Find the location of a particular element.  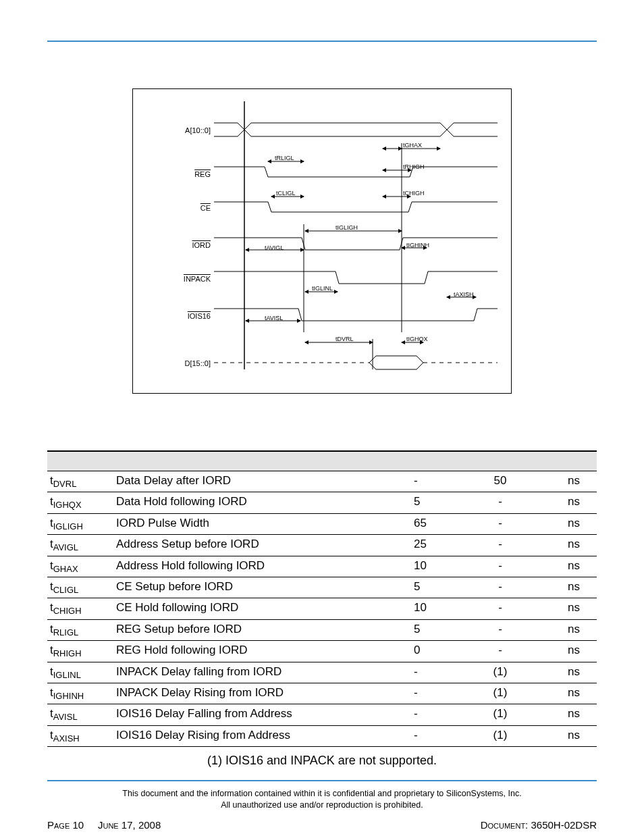

page-footer: Page 10 June 17, 2008 Document: 3650H-02… is located at coordinates (322, 825).